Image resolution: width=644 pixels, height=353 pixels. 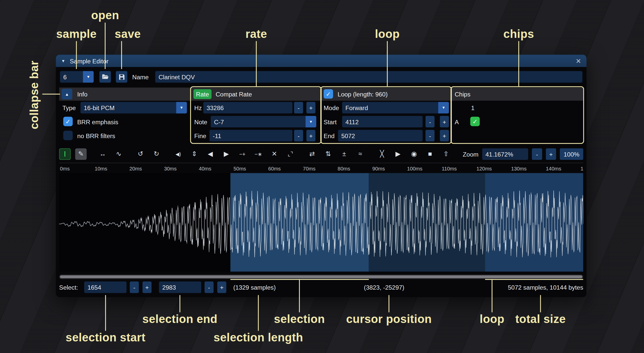 I want to click on annotation-line-open, so click(x=105, y=46).